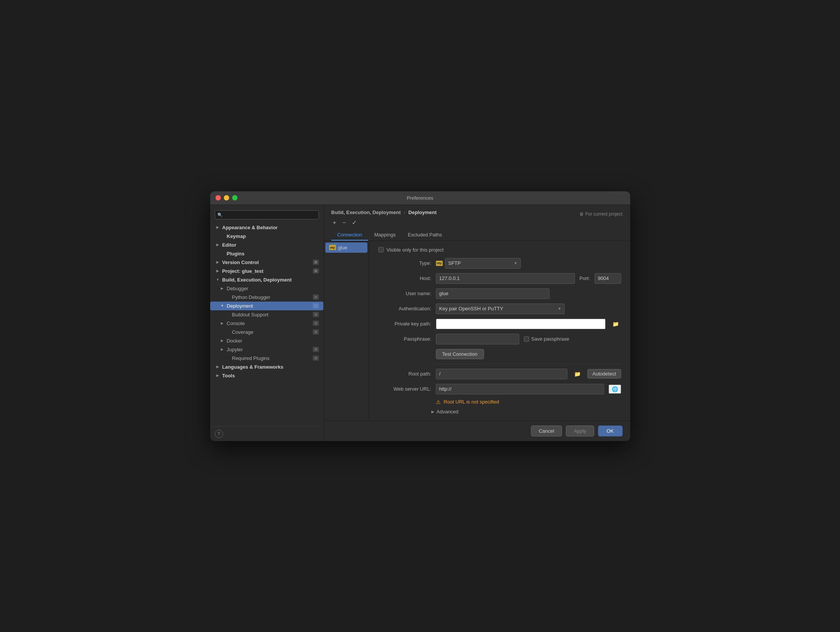  Describe the element at coordinates (354, 223) in the screenshot. I see `apply-button: ✓` at that location.